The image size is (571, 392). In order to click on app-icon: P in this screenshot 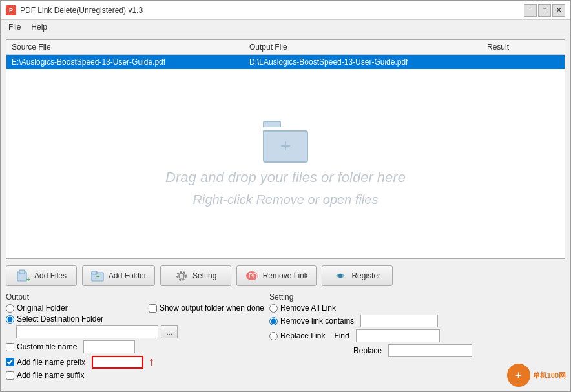, I will do `click(11, 10)`.